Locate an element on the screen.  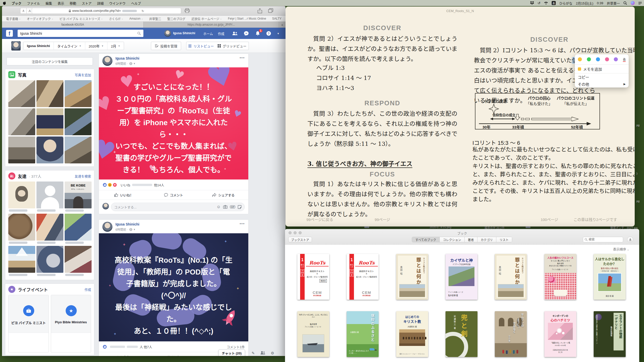
book-cover: サムソンの ように！ ではなく 中出 繁 is located at coordinates (511, 334).